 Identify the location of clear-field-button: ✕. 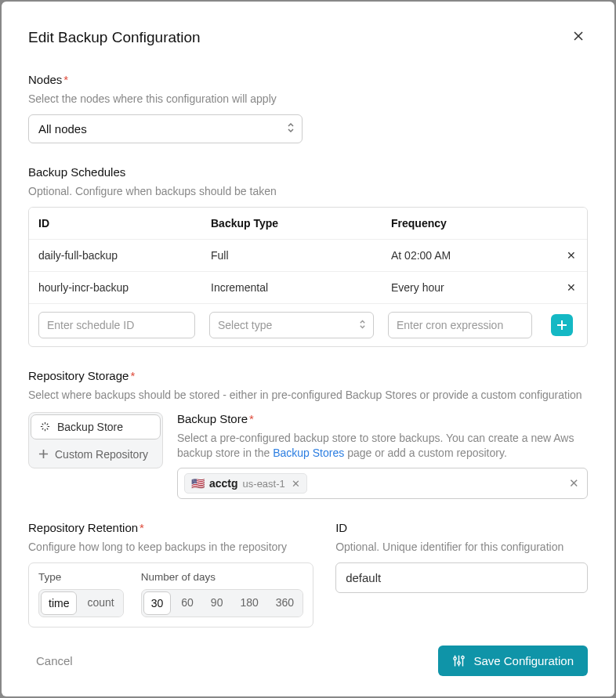
(574, 483).